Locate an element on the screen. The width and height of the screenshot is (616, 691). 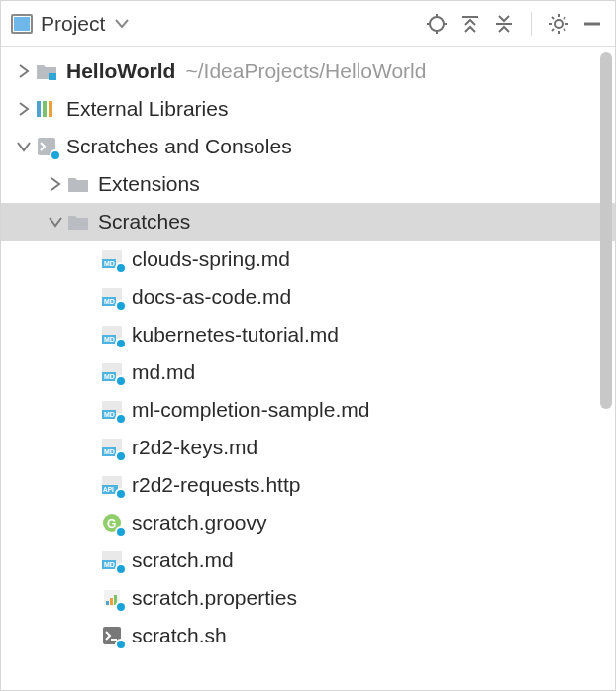
tree-node-file: scratch.properties is located at coordinates (308, 598).